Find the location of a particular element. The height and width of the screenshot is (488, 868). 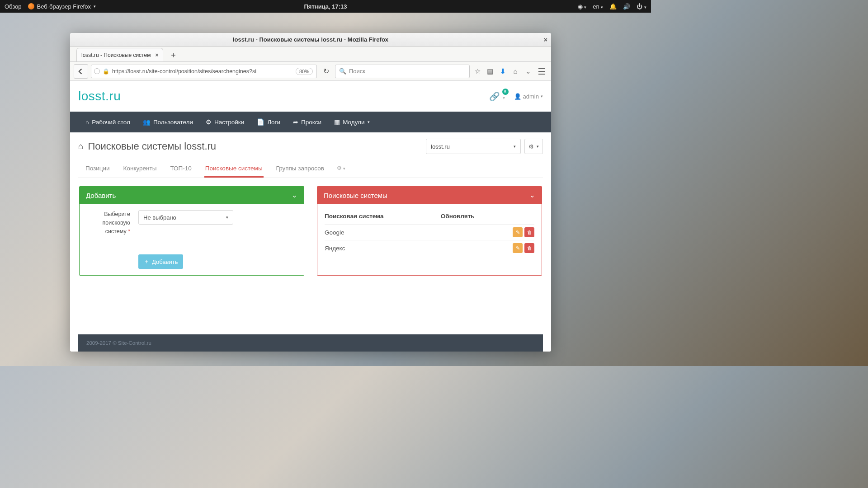

library-icon: ▤ is located at coordinates (490, 71).